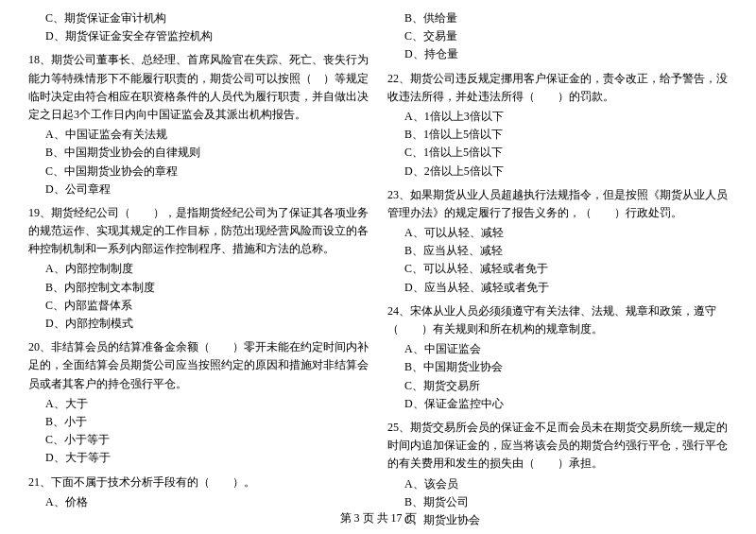  What do you see at coordinates (558, 204) in the screenshot?
I see `q23-text: 23、如果期货从业人员超越执行法规指令，但是按照《期货从业人员管理办法》的规定履…` at bounding box center [558, 204].